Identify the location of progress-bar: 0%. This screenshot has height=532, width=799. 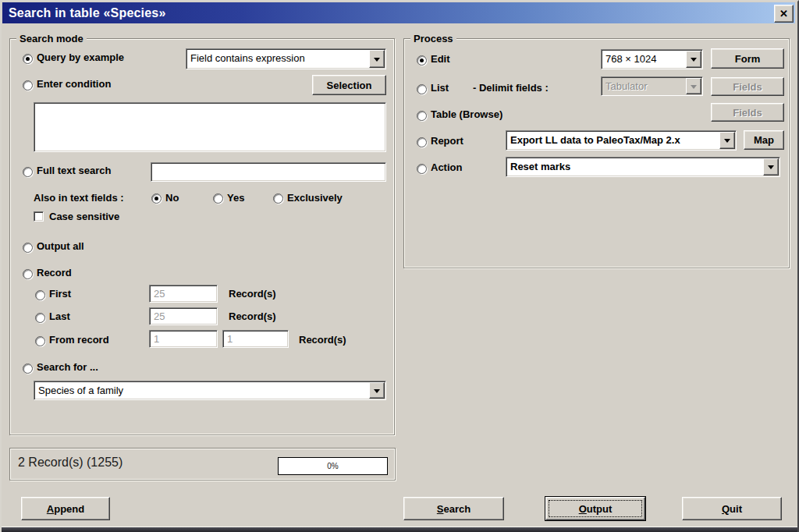
(332, 466).